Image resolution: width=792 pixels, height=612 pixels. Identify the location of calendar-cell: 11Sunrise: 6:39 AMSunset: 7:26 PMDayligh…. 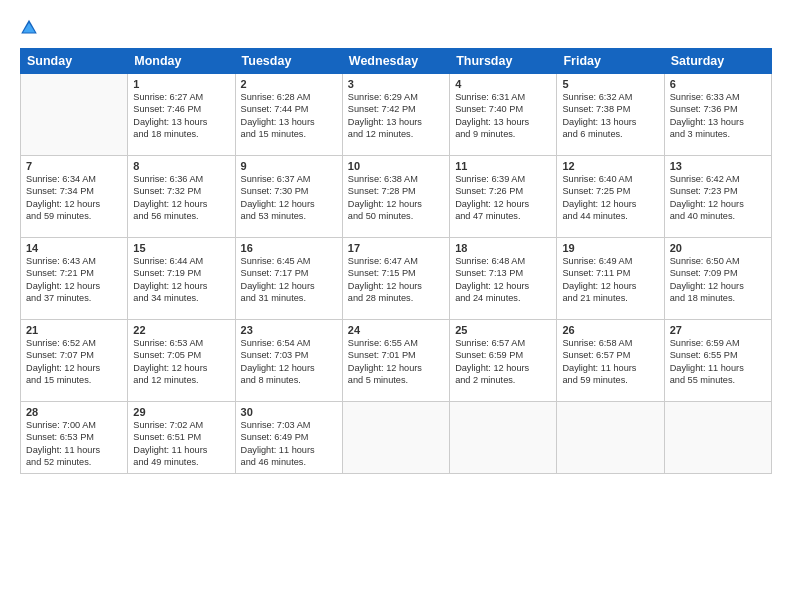
(504, 197).